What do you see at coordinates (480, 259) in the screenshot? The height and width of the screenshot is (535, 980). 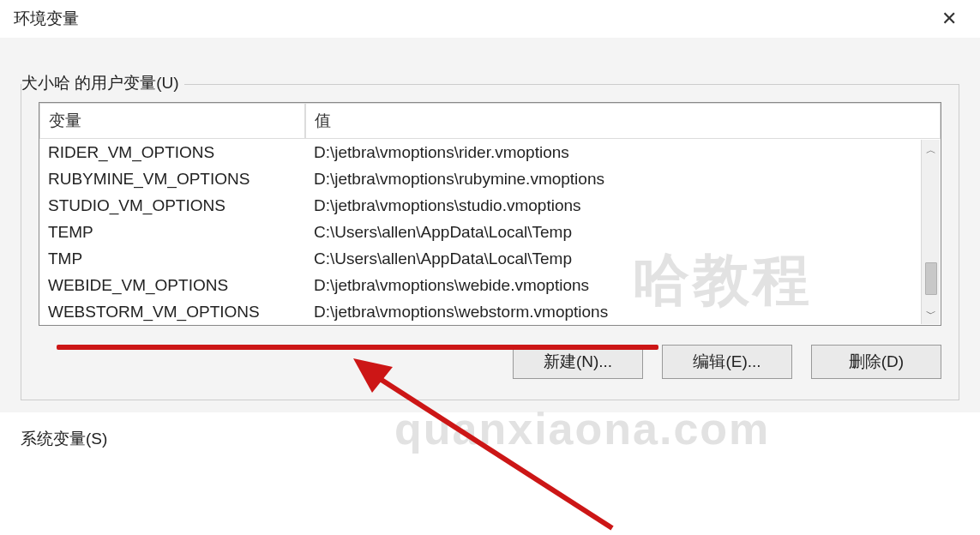 I see `table-row: TMP C:\Users\allen\AppData\Local\Temp` at bounding box center [480, 259].